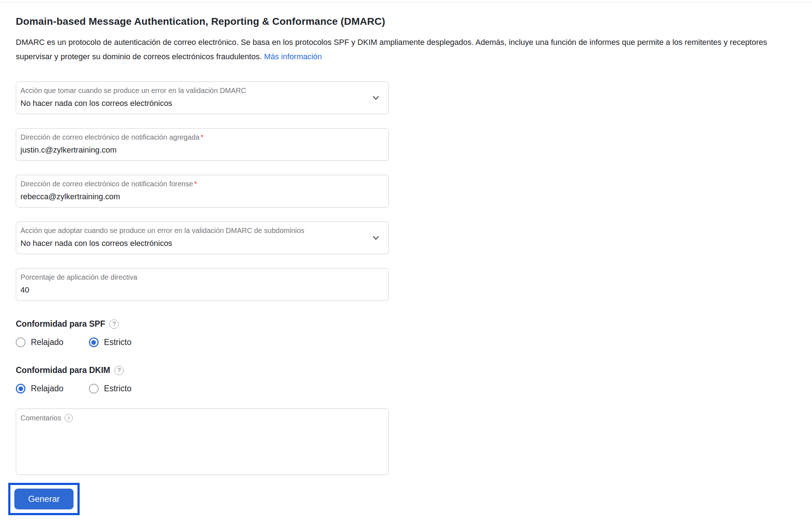  What do you see at coordinates (406, 50) in the screenshot?
I see `page-description: DMARC es un protocolo de autenticación d…` at bounding box center [406, 50].